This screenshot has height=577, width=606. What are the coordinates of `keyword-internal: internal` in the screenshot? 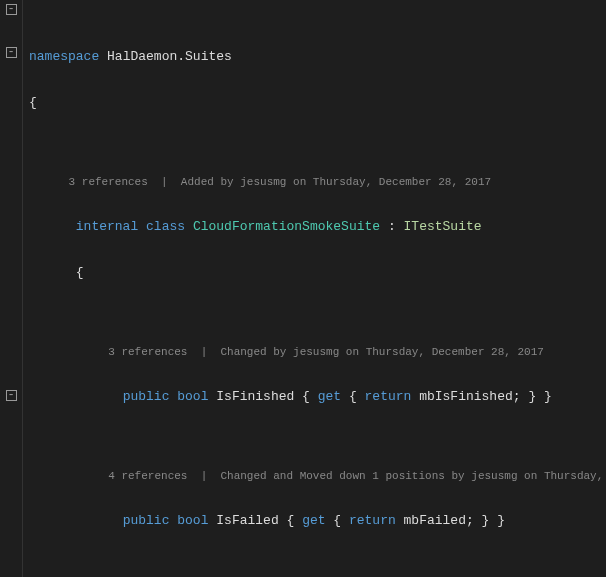 It's located at (107, 226).